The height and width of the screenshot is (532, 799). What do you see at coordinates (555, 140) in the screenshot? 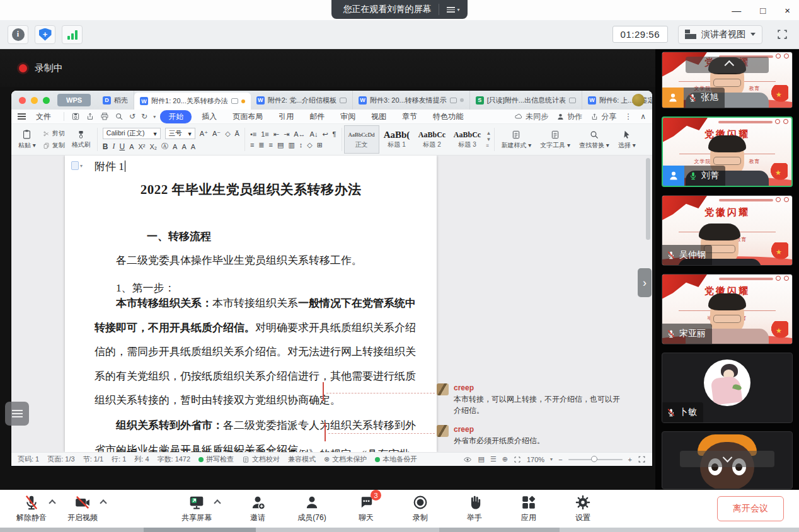
I see `text-tools-button: 文字工具 ▾` at bounding box center [555, 140].